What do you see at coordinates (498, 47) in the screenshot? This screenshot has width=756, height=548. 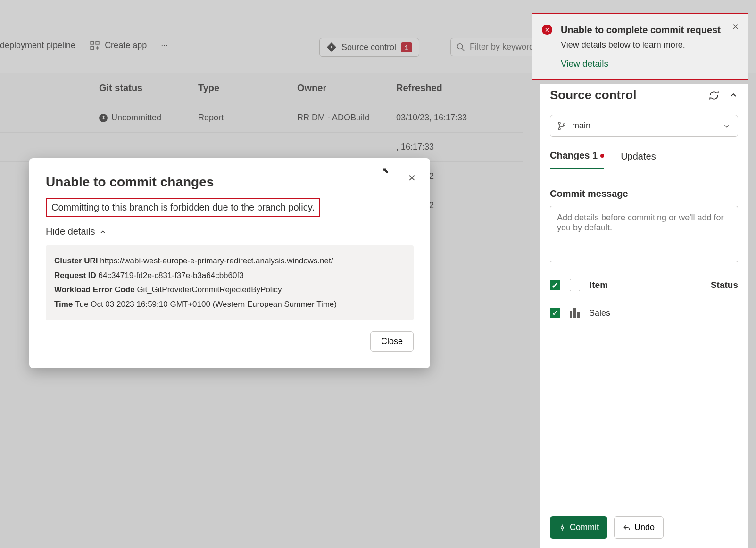 I see `filter-input: Filter by keyword` at bounding box center [498, 47].